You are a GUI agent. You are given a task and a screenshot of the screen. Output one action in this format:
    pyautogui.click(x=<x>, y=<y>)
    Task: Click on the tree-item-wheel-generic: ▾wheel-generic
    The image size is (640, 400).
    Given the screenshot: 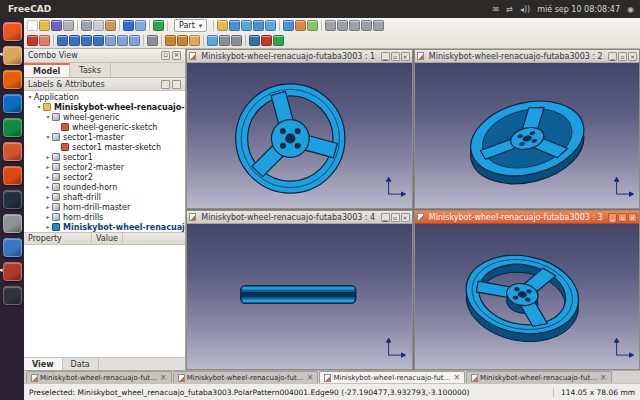 What is the action you would take?
    pyautogui.click(x=104, y=117)
    